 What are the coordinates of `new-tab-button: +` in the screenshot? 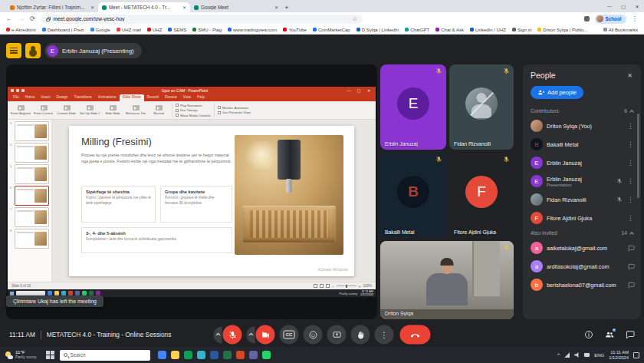 It's located at (287, 8).